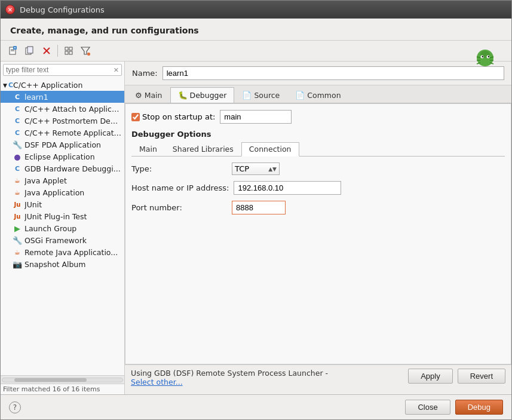 This screenshot has width=512, height=420. What do you see at coordinates (57, 51) in the screenshot?
I see `toolbar-separator` at bounding box center [57, 51].